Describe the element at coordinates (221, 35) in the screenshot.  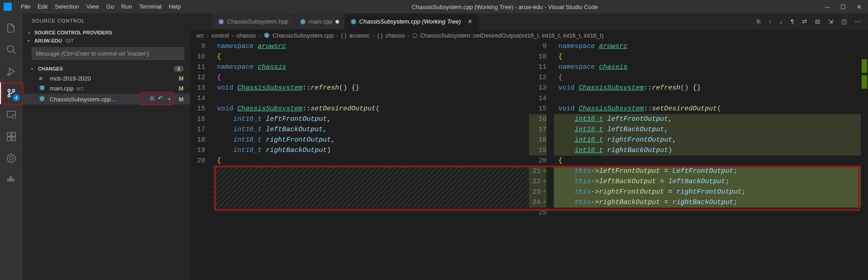
I see `breadcrumb-item: control` at that location.